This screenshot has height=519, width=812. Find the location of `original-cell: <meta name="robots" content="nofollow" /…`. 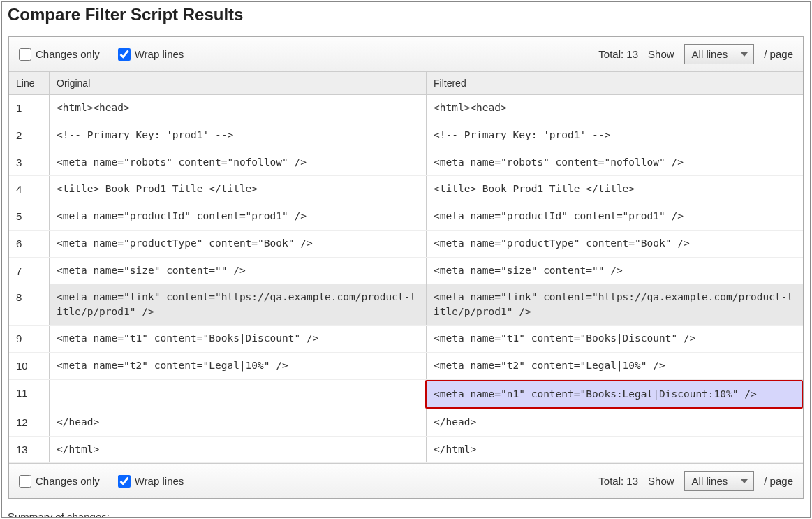

original-cell: <meta name="robots" content="nofollow" /… is located at coordinates (238, 163).